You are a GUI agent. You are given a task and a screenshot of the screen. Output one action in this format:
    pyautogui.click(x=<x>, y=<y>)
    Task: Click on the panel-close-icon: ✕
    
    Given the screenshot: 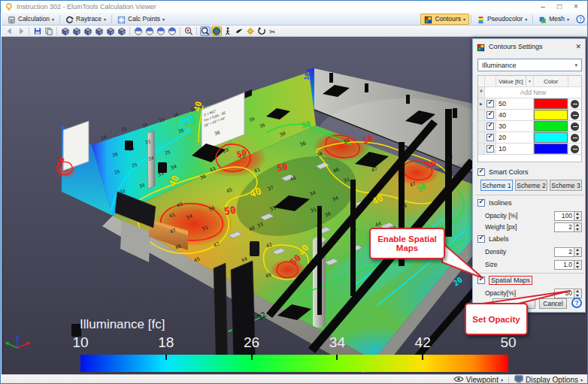 What is the action you would take?
    pyautogui.click(x=578, y=47)
    